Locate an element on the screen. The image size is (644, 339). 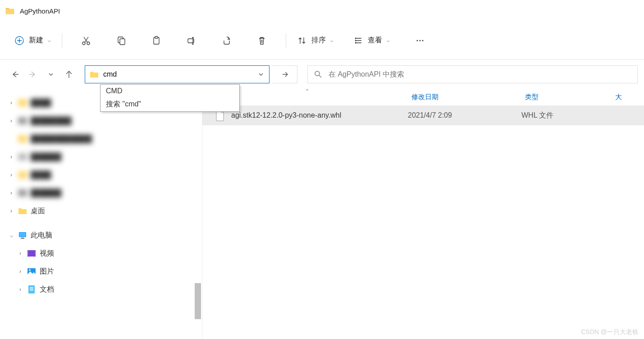
nav-arrows is located at coordinates (42, 74).